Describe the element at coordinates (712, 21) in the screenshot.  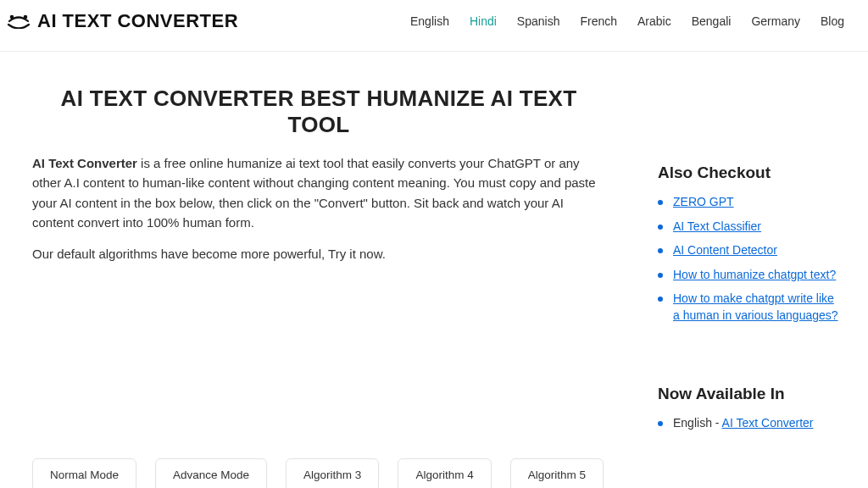
I see `nav-bengali: Bengali` at that location.